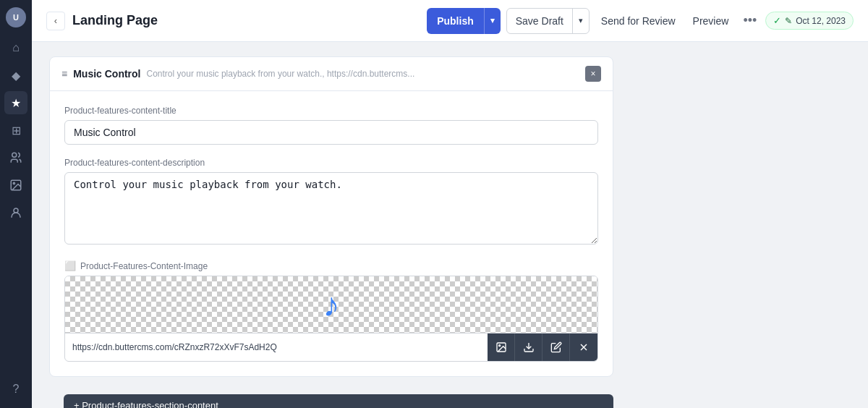 The width and height of the screenshot is (868, 408). What do you see at coordinates (581, 21) in the screenshot?
I see `save-draft-dropdown-arrow: ▾` at bounding box center [581, 21].